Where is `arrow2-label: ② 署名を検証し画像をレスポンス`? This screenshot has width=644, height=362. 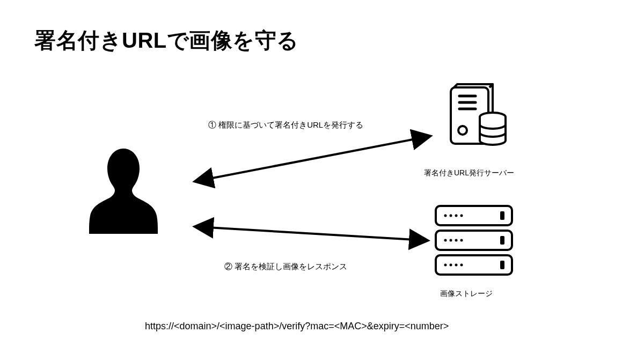
arrow2-label: ② 署名を検証し画像をレスポンス is located at coordinates (286, 267).